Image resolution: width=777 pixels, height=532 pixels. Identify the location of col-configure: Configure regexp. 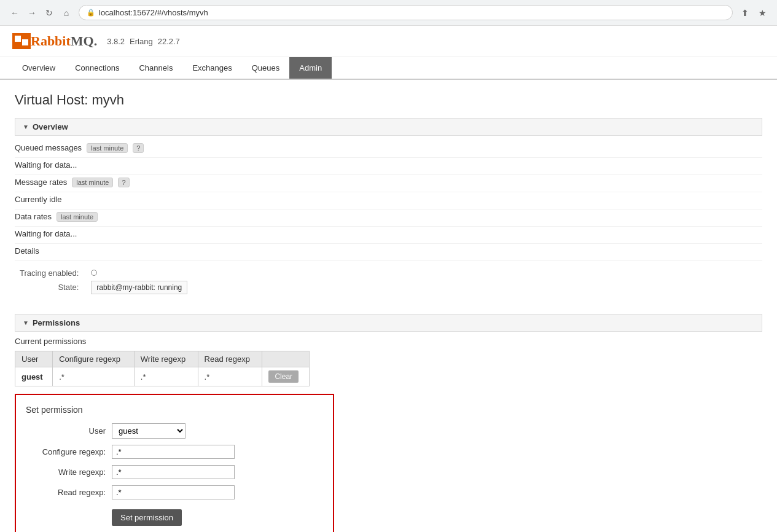
(93, 359).